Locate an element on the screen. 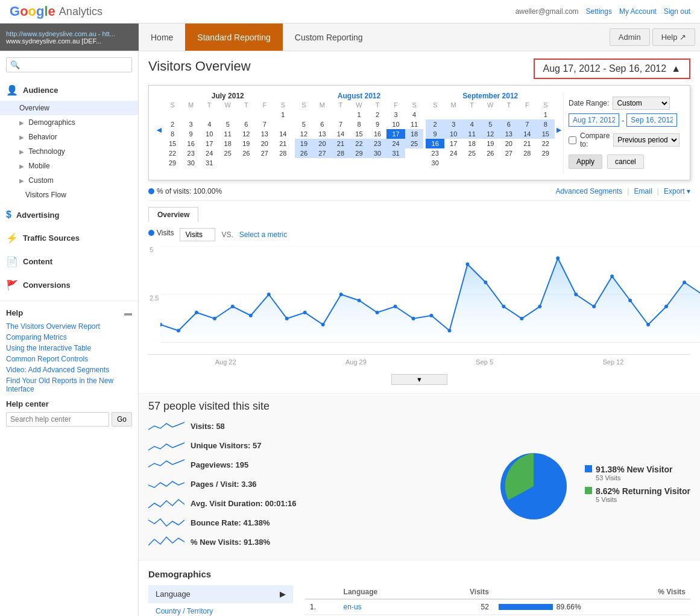 The width and height of the screenshot is (700, 616). right-nav: Admin Help ↗ is located at coordinates (655, 37).